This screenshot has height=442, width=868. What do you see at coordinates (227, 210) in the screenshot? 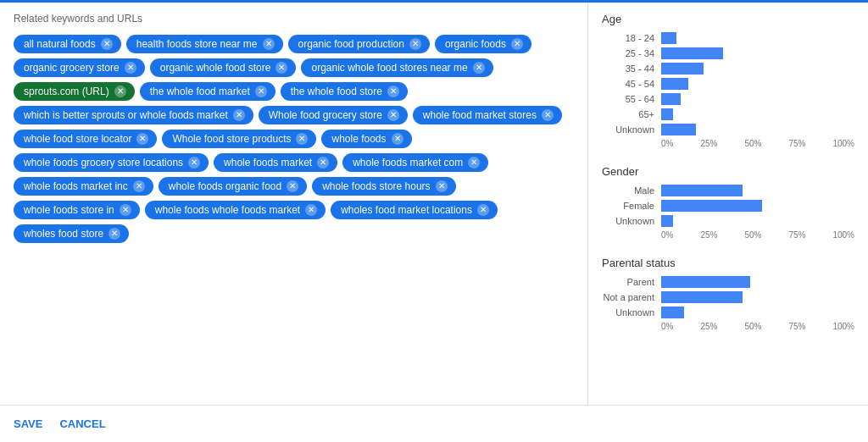
I see `tag-label: whole foods whole foods market` at bounding box center [227, 210].